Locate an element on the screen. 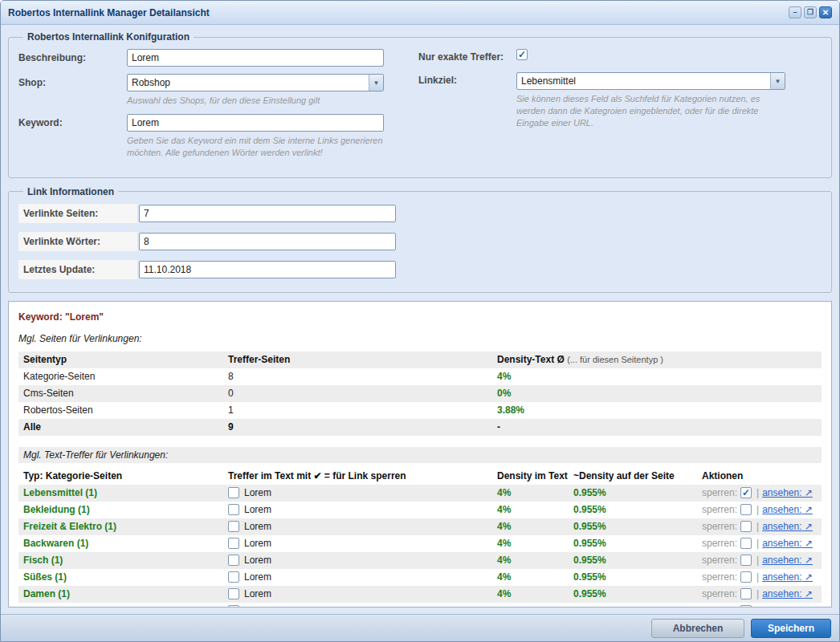  col-seitentyp: Seitentyp is located at coordinates (120, 360).